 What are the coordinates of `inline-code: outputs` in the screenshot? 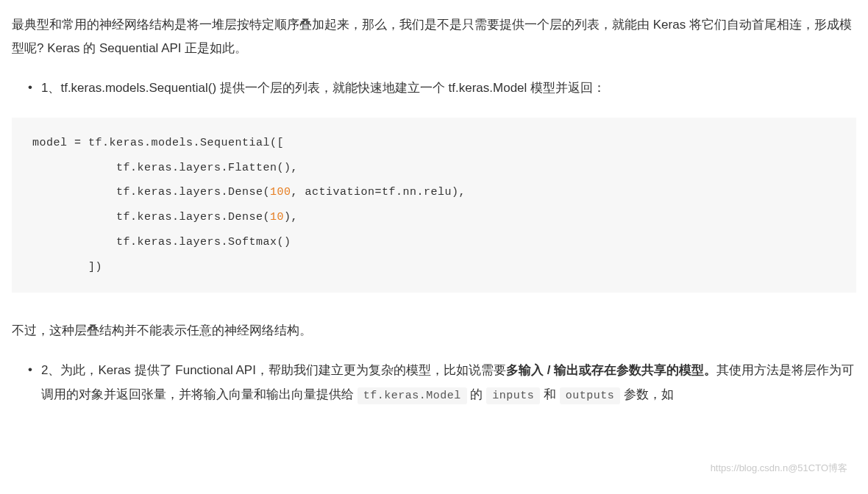 It's located at (590, 395).